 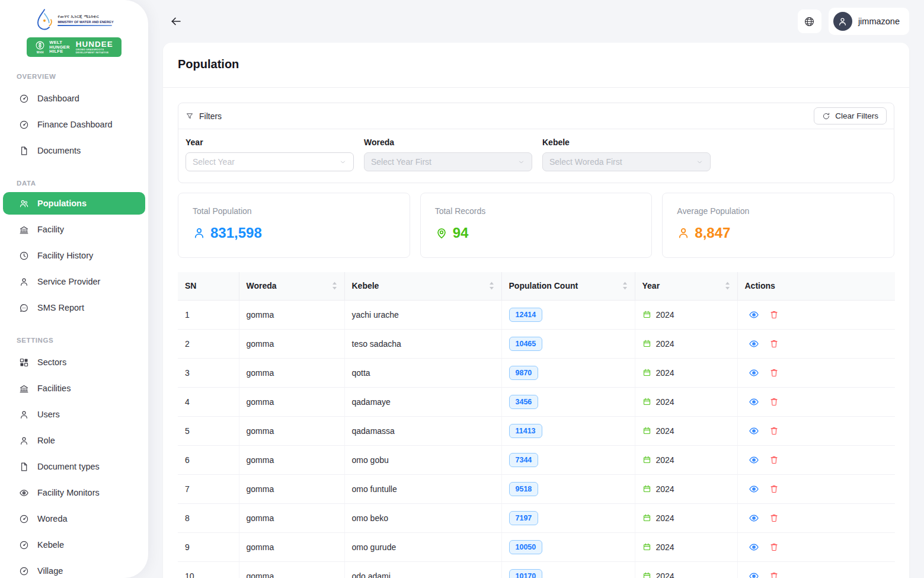 What do you see at coordinates (74, 229) in the screenshot?
I see `sidebar-item-facility: Facility` at bounding box center [74, 229].